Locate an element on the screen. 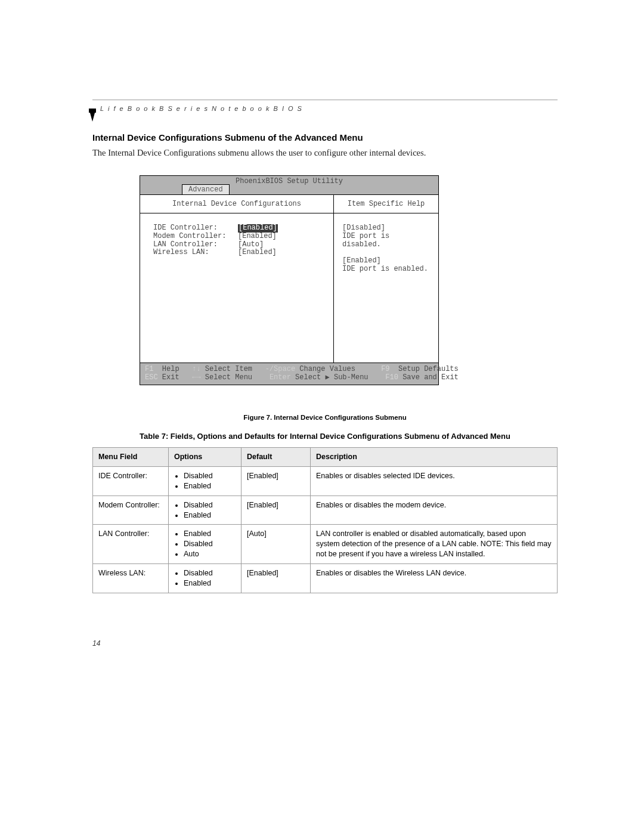 This screenshot has height=833, width=644. option: Auto is located at coordinates (210, 555).